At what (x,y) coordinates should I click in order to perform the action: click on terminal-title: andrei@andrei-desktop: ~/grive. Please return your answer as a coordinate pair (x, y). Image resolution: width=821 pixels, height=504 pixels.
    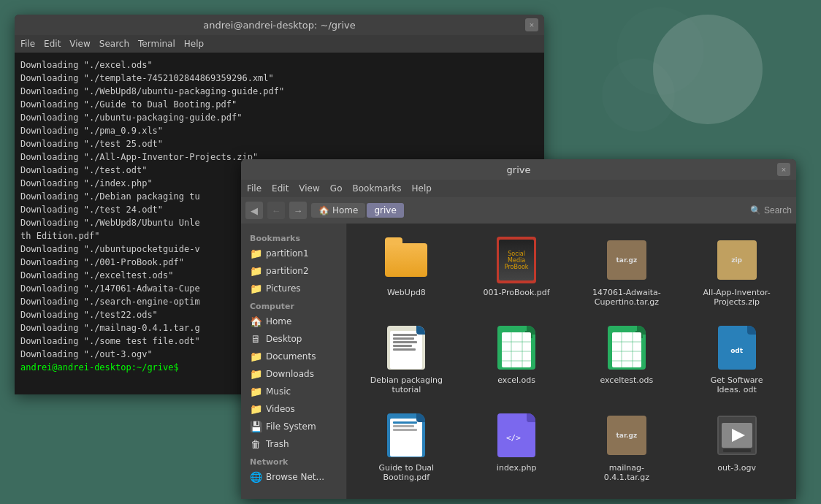
    Looking at the image, I should click on (279, 25).